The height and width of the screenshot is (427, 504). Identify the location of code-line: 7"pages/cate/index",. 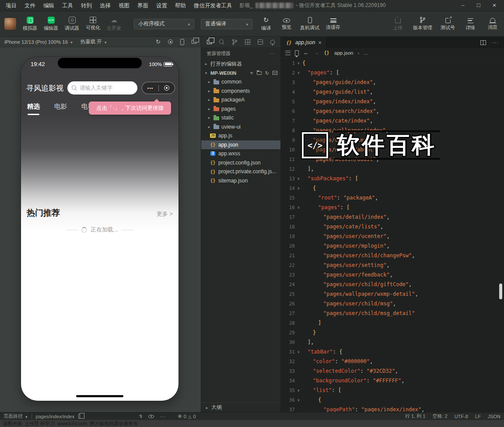
(392, 121).